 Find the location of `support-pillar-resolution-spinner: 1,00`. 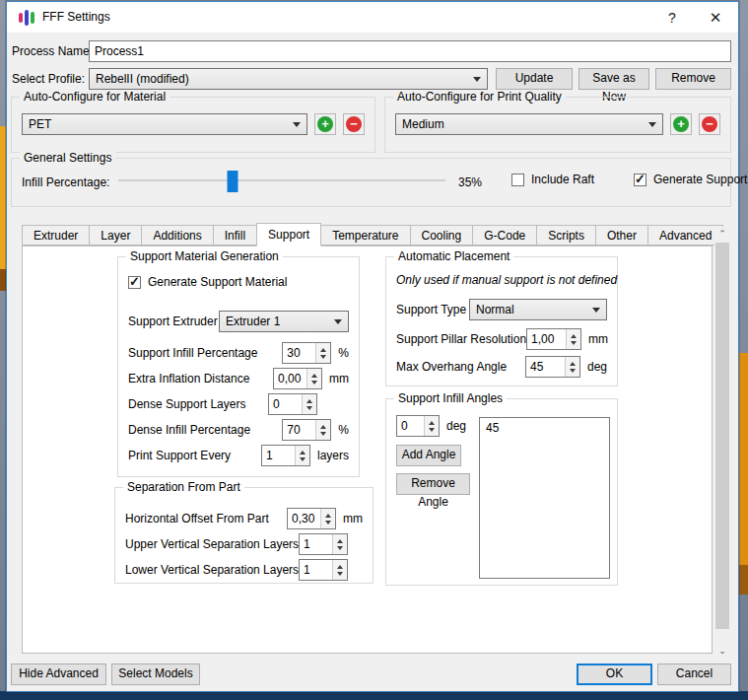

support-pillar-resolution-spinner: 1,00 is located at coordinates (554, 339).